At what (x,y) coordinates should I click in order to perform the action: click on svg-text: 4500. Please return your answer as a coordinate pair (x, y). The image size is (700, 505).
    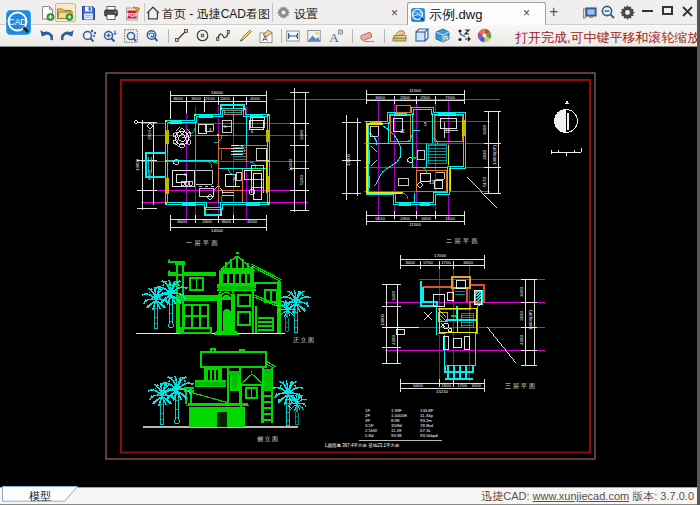
    Looking at the image, I should click on (255, 98).